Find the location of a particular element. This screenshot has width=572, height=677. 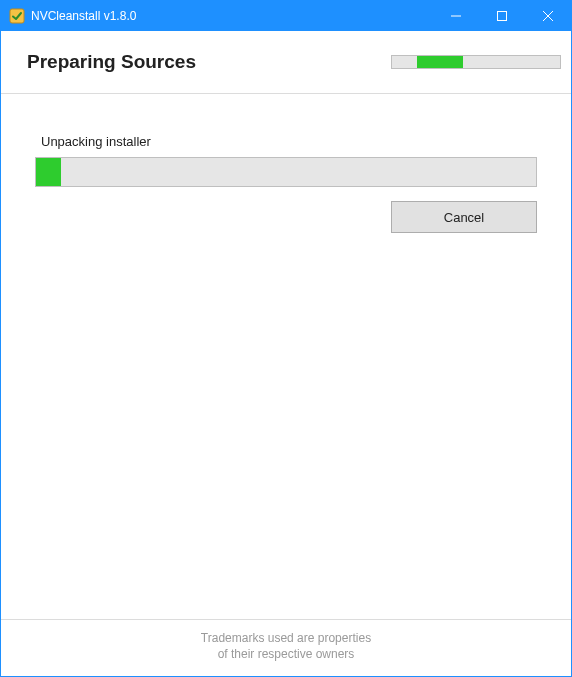

cancel-row: Cancel is located at coordinates (286, 217).